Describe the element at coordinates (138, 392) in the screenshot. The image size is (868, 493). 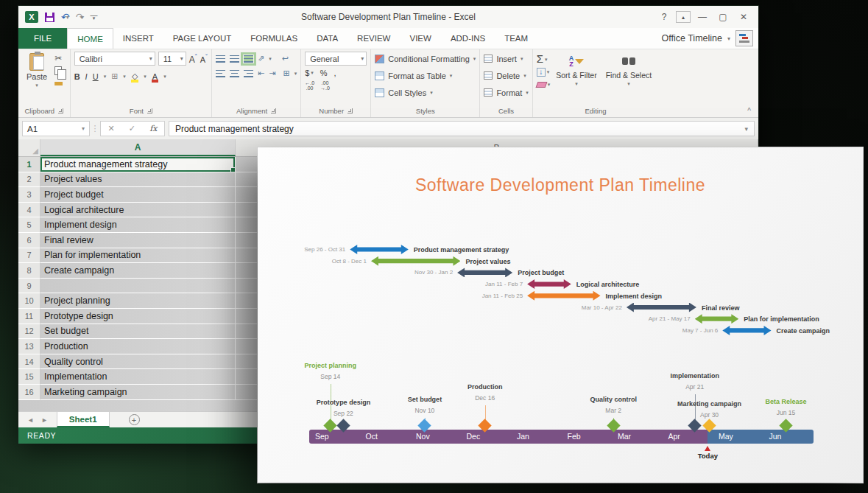
I see `cell-a16: Marketing campaign` at that location.